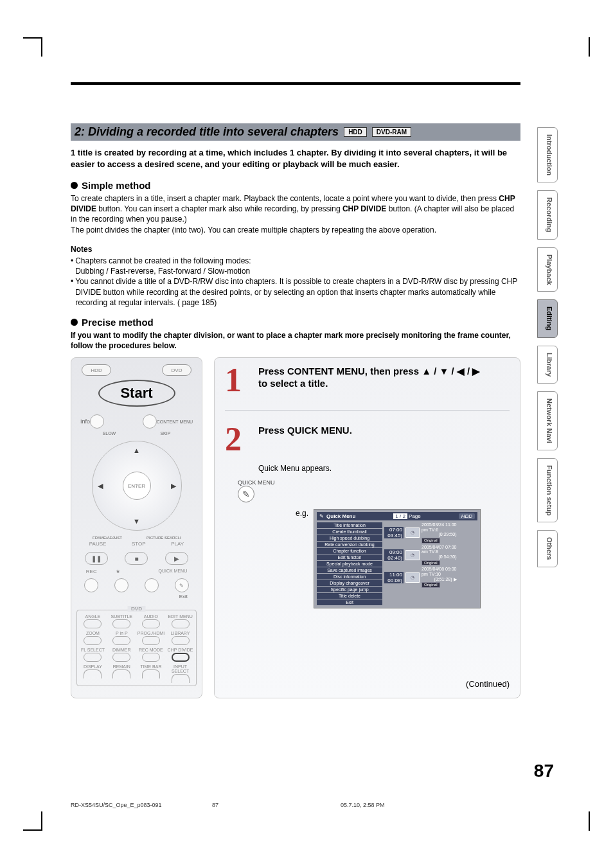  Describe the element at coordinates (96, 370) in the screenshot. I see `hdd-button: HDD` at that location.